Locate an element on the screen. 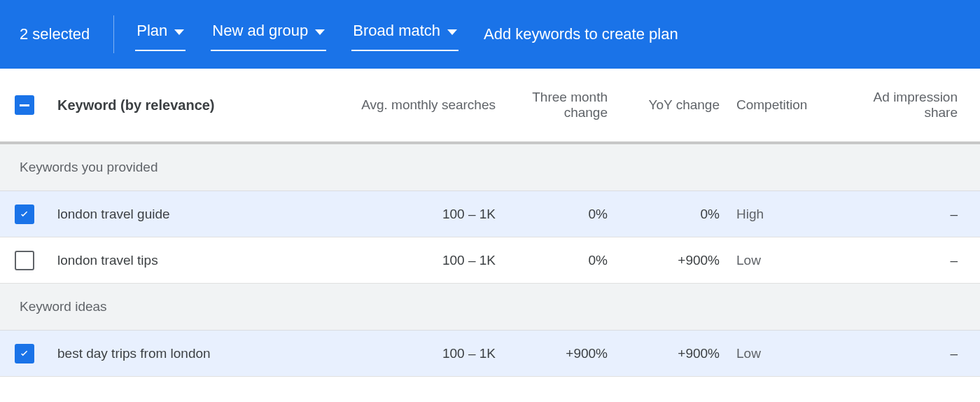 The width and height of the screenshot is (980, 402). ad-group-dropdown: New ad group is located at coordinates (269, 34).